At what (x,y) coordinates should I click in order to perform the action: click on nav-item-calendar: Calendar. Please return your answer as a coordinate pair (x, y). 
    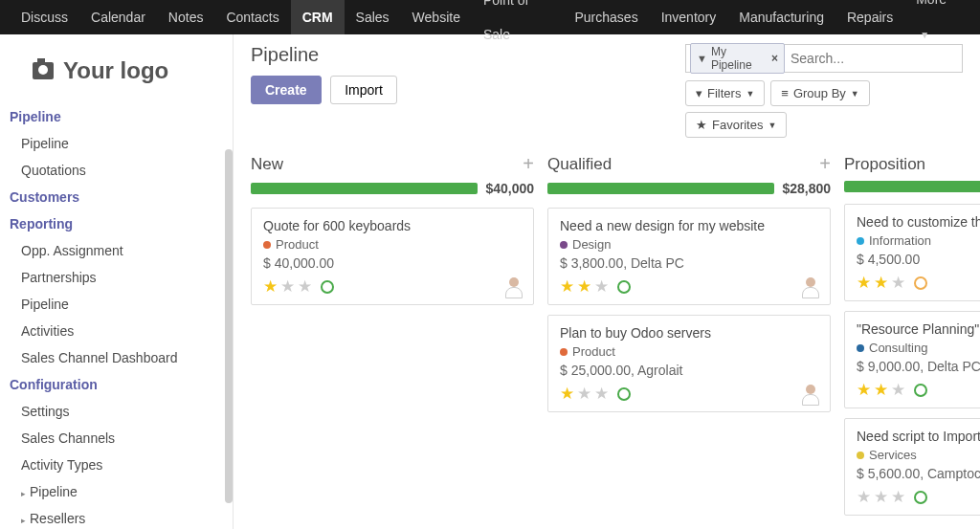
    Looking at the image, I should click on (119, 17).